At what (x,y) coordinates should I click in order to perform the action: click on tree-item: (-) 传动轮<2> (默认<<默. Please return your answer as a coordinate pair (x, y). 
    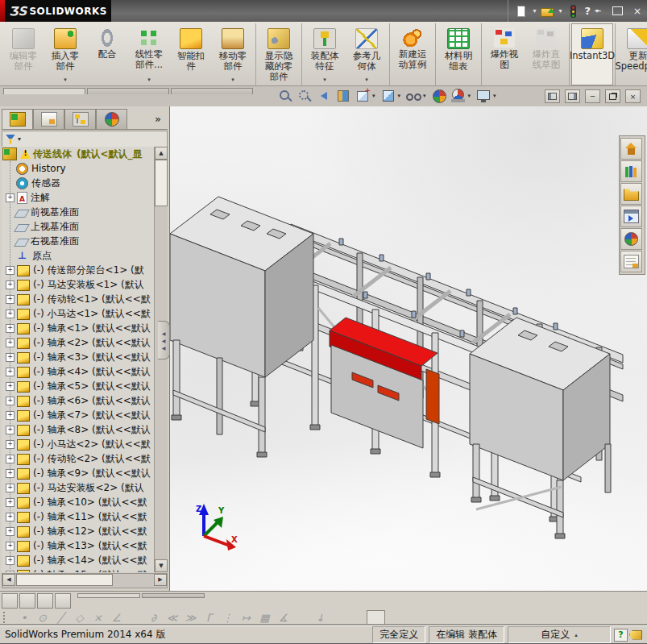
    Looking at the image, I should click on (78, 459).